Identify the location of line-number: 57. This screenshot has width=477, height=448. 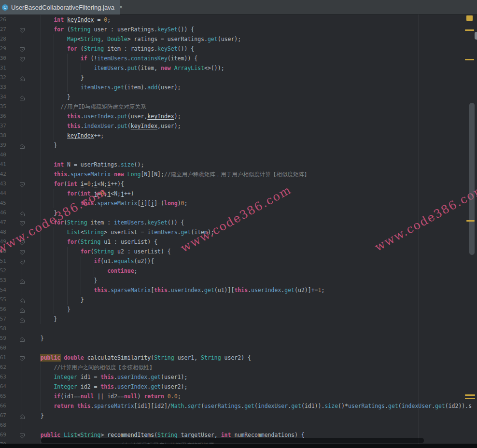
(3, 319).